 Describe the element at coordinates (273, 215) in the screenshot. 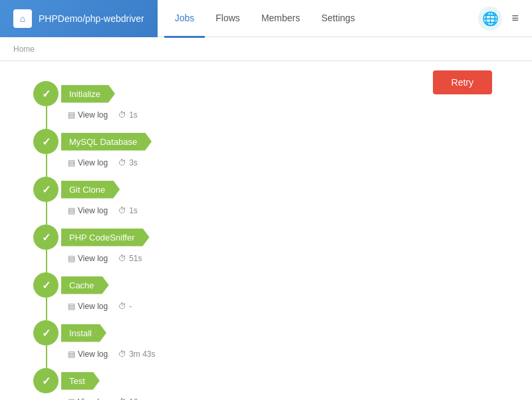

I see `step-meta-git: ▤ View log ⏱ 1s` at that location.